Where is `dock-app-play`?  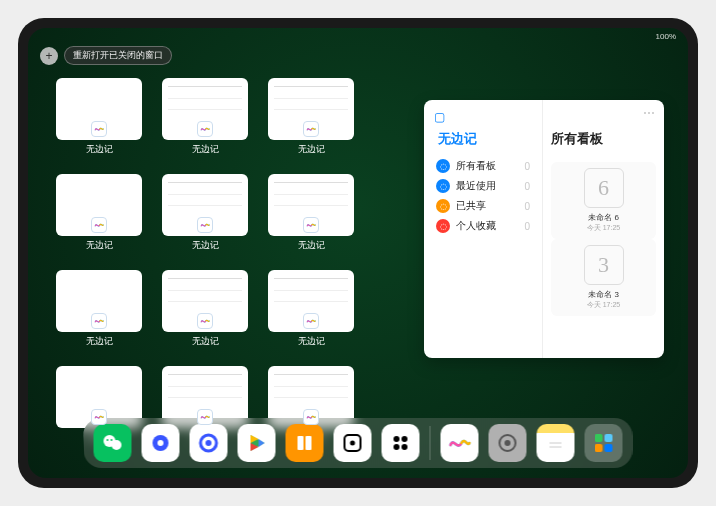
dock-app-play is located at coordinates (257, 443).